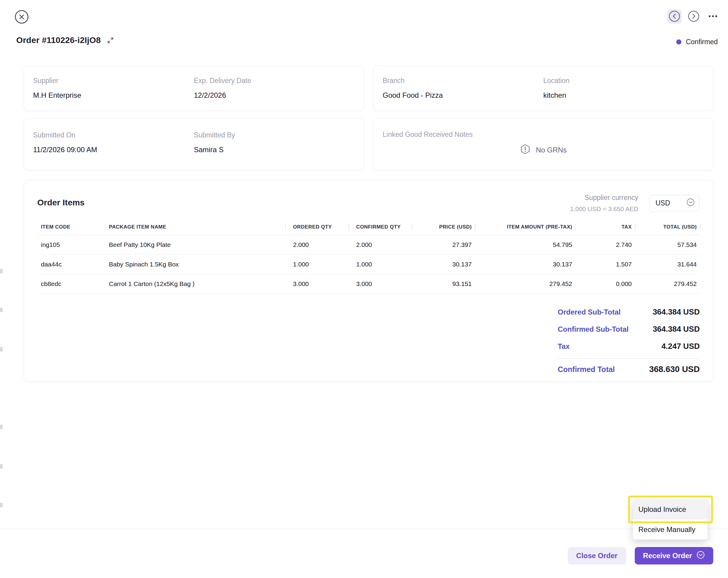 This screenshot has height=578, width=728. I want to click on status-label: Confirmed, so click(702, 42).